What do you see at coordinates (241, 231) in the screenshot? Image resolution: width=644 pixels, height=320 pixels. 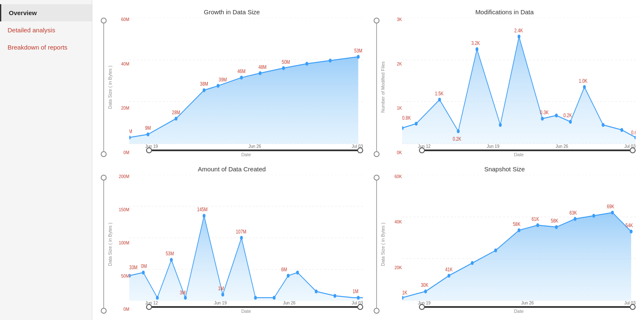 I see `svg-text: 107M` at bounding box center [241, 231].